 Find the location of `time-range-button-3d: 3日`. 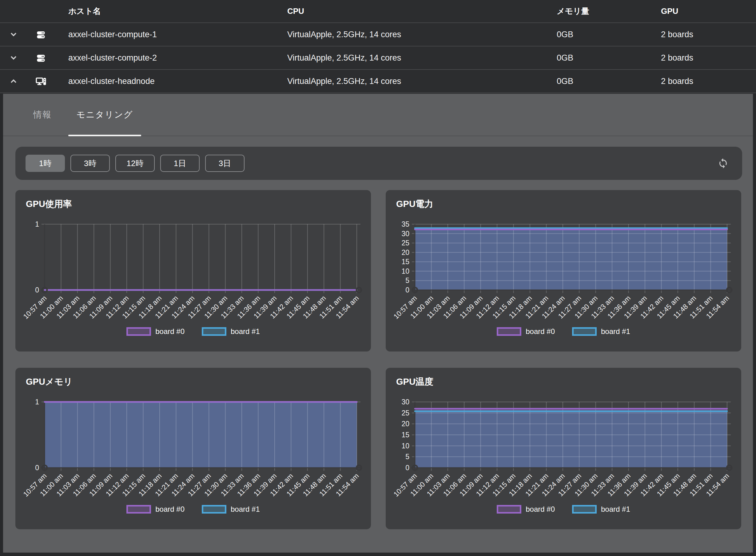

time-range-button-3d: 3日 is located at coordinates (225, 164).